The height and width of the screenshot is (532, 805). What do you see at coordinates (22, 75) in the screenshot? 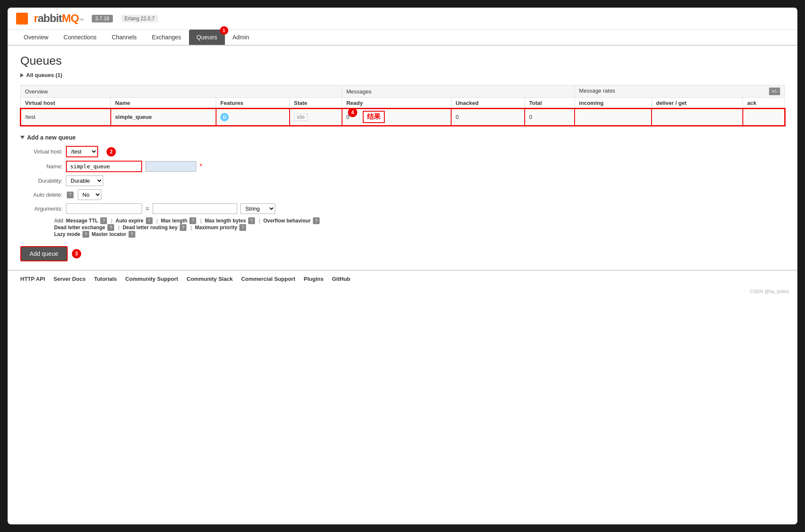
I see `expand-arrow-icon` at bounding box center [22, 75].